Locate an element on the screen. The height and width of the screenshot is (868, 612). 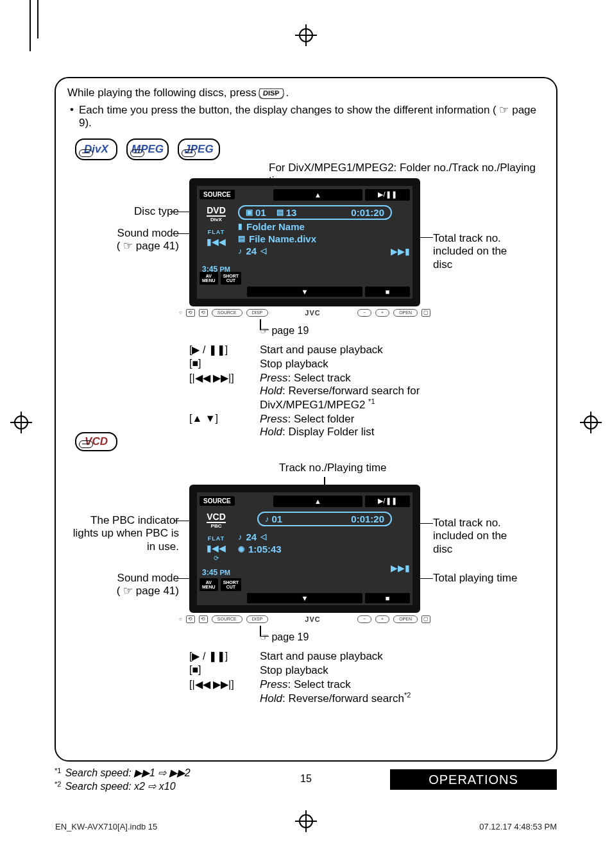
control-desc: Press: Select folder Hold: Display Folde… is located at coordinates (385, 426).